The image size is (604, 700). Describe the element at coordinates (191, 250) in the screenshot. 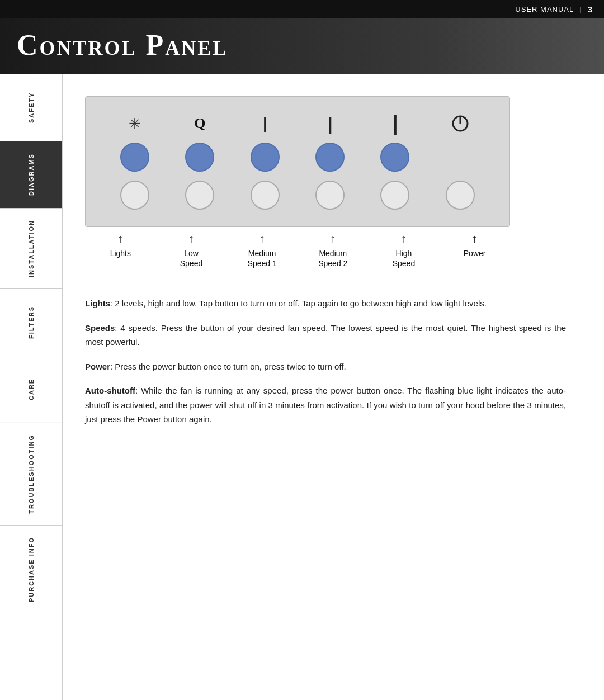

I see `low-speed-label-group: ↑ LowSpeed` at that location.